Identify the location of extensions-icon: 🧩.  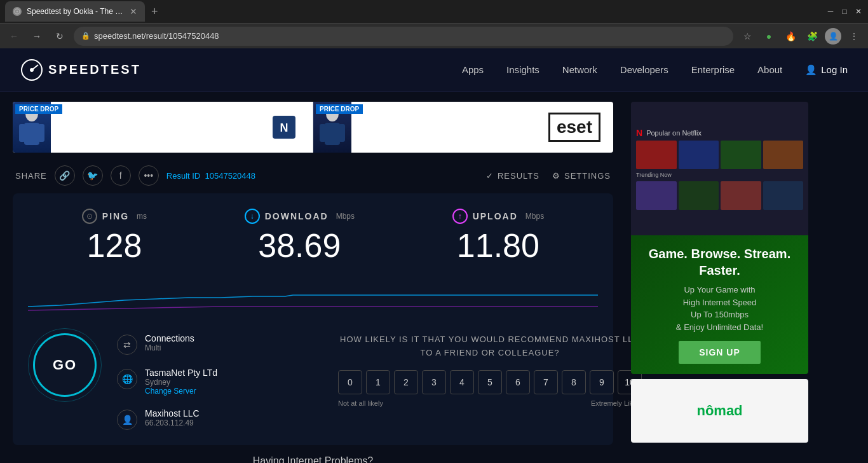
(812, 36).